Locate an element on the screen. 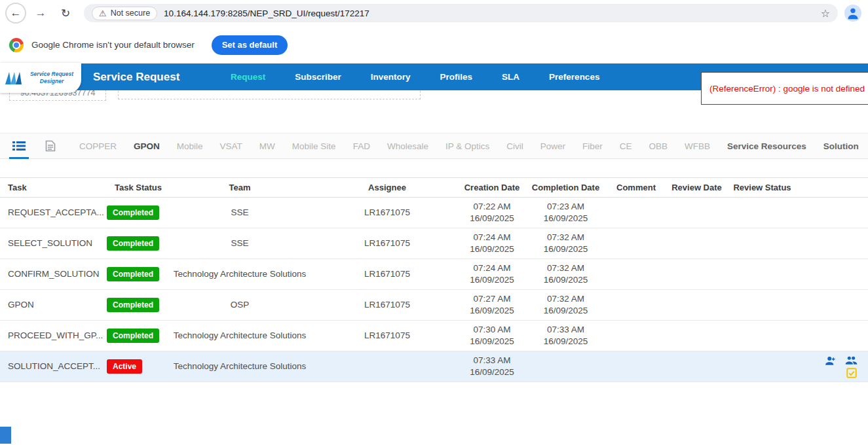 Image resolution: width=868 pixels, height=445 pixels. set-as-default-button: Set as default is located at coordinates (250, 45).